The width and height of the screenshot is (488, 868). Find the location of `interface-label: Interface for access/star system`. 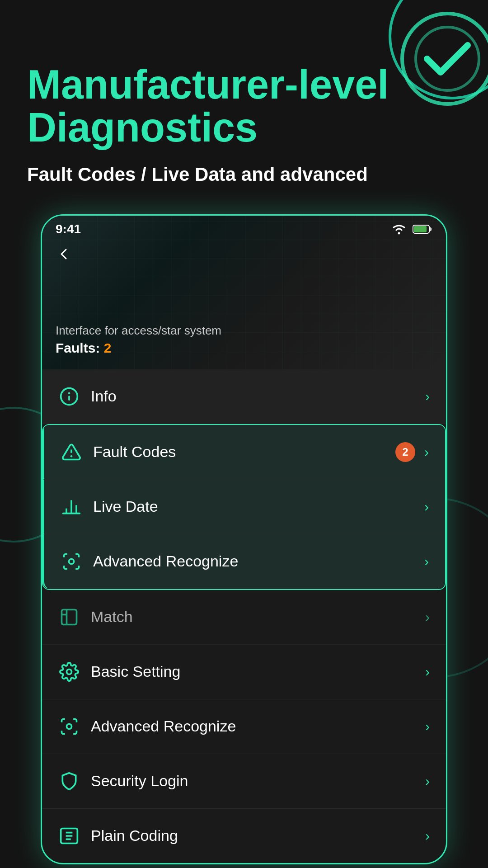

interface-label: Interface for access/star system is located at coordinates (138, 331).